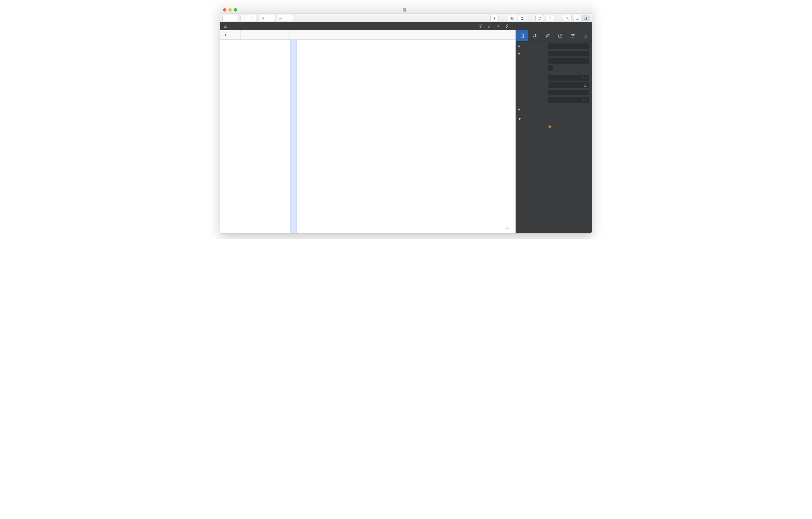  I want to click on link-menu-button, so click(270, 18).